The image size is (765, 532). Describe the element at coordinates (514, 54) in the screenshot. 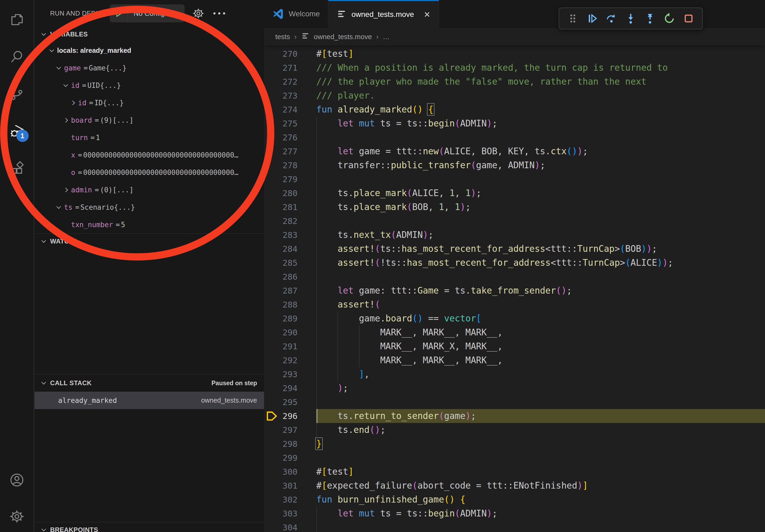

I see `code-line: 270#[test]` at that location.